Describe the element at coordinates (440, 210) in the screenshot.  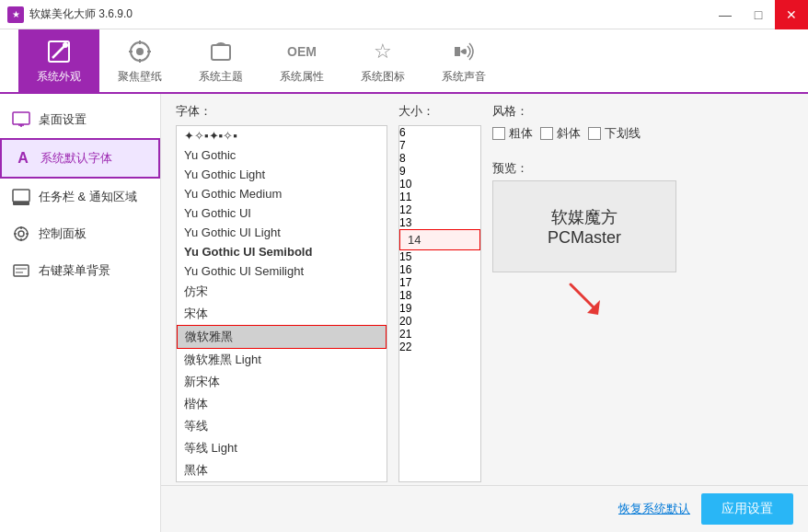
I see `size-list-item: 12` at that location.